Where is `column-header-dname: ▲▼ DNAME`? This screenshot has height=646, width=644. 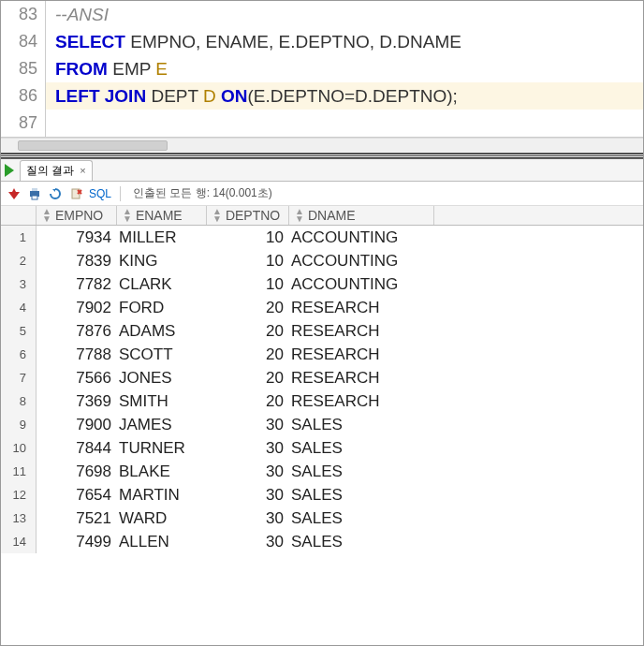 column-header-dname: ▲▼ DNAME is located at coordinates (361, 215).